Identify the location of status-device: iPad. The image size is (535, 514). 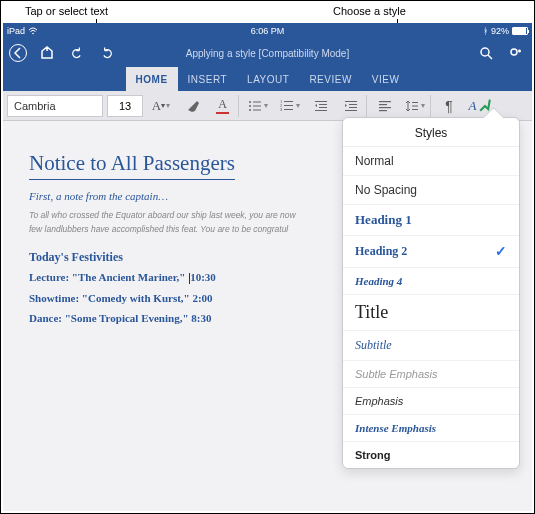
(16, 31).